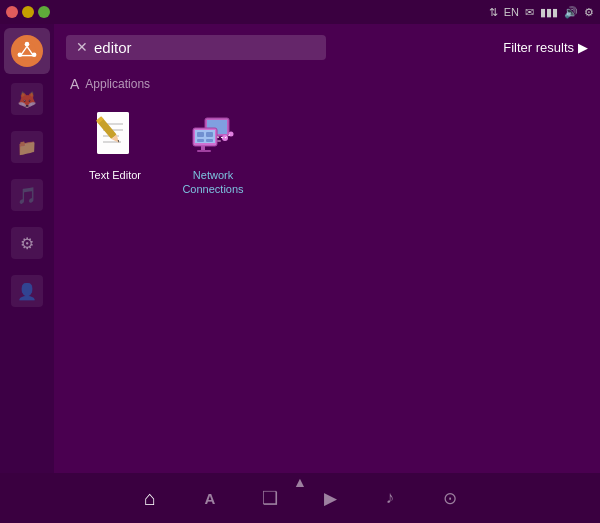 The width and height of the screenshot is (600, 523). Describe the element at coordinates (27, 99) in the screenshot. I see `sidebar-item-firefox: 🦊` at that location.